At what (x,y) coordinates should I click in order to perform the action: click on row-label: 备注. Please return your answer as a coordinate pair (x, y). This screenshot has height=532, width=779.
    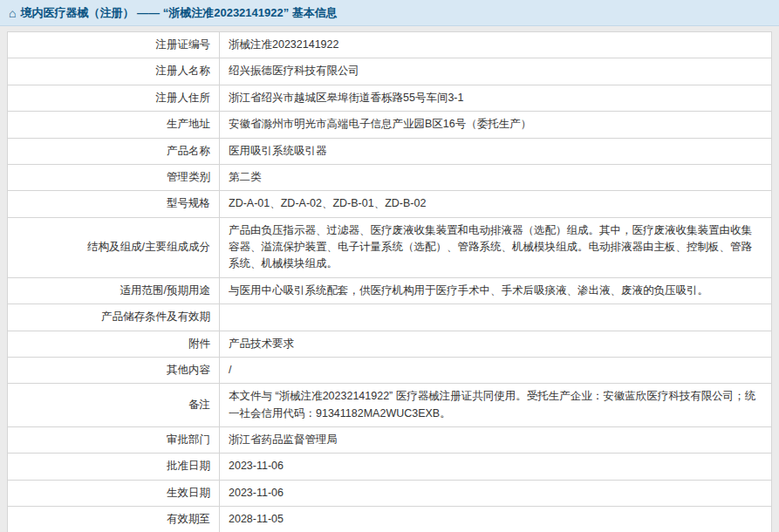
    Looking at the image, I should click on (113, 406).